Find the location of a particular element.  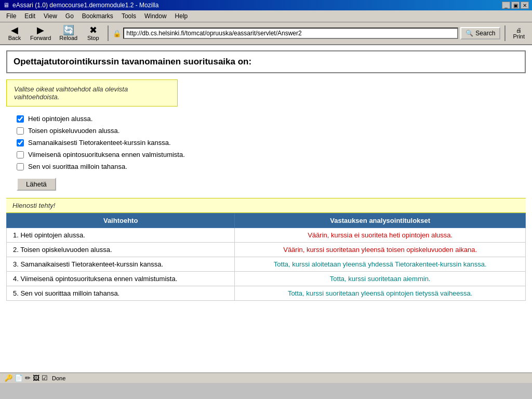

address-icon: 🔒 is located at coordinates (117, 33).